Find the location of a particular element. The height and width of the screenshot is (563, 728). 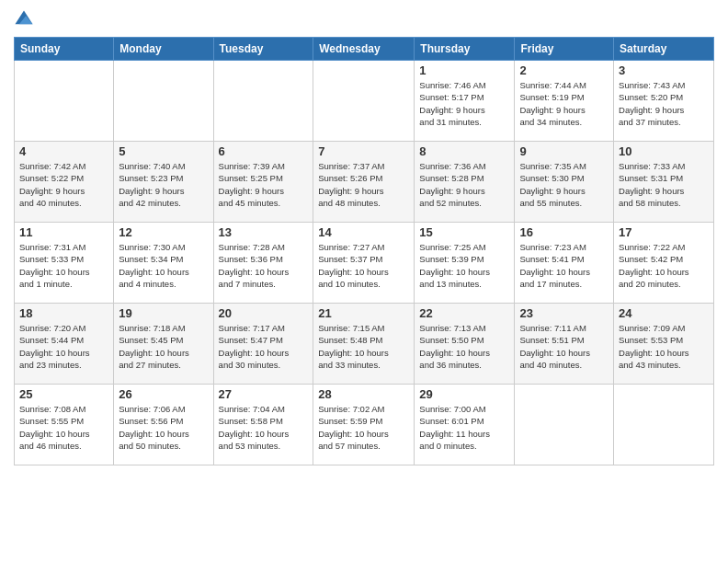

calendar-week-row: 4Sunrise: 7:42 AMSunset: 5:22 PMDaylight… is located at coordinates (364, 182).